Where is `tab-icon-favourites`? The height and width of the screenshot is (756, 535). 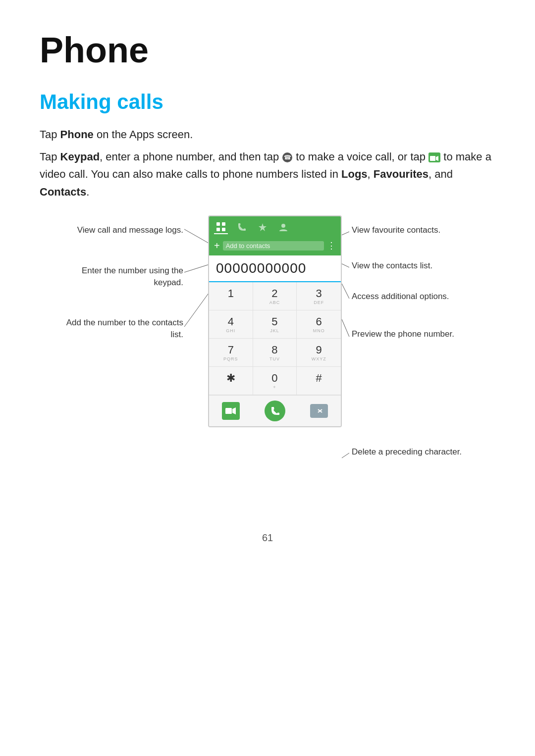
tab-icon-favourites is located at coordinates (263, 227).